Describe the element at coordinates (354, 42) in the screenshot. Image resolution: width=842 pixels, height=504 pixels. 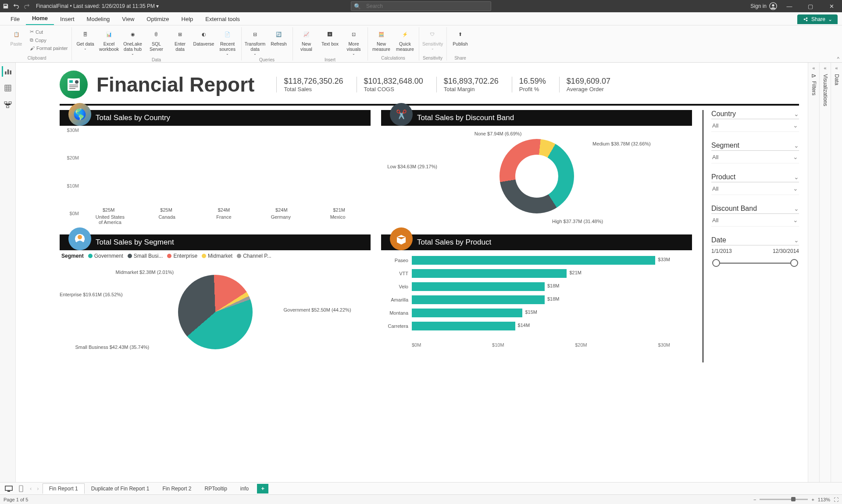
I see `more-visuals-button: ⊡More visuals⌄` at that location.